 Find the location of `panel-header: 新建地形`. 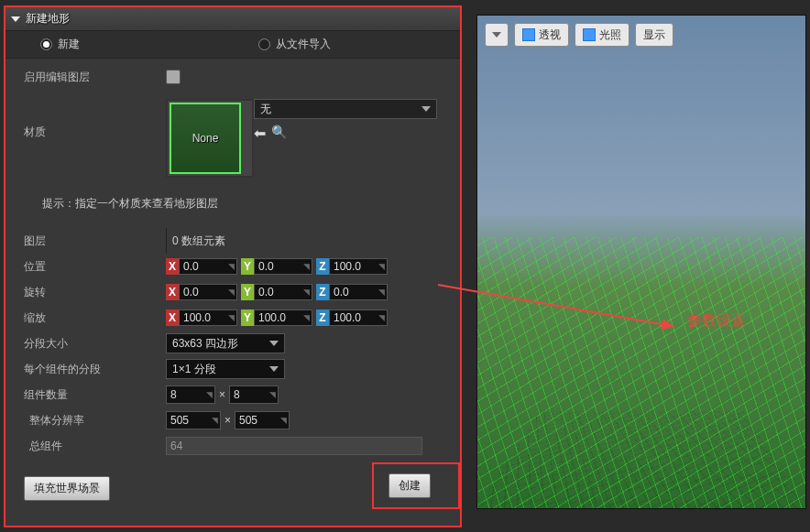

panel-header: 新建地形 is located at coordinates (233, 19).